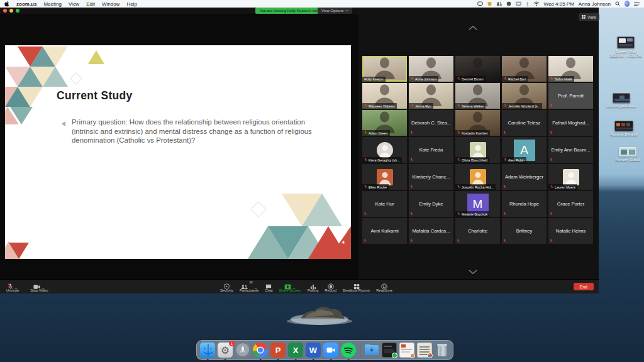 The width and height of the screenshot is (644, 362). What do you see at coordinates (527, 4) in the screenshot?
I see `bluetooth-icon` at bounding box center [527, 4].